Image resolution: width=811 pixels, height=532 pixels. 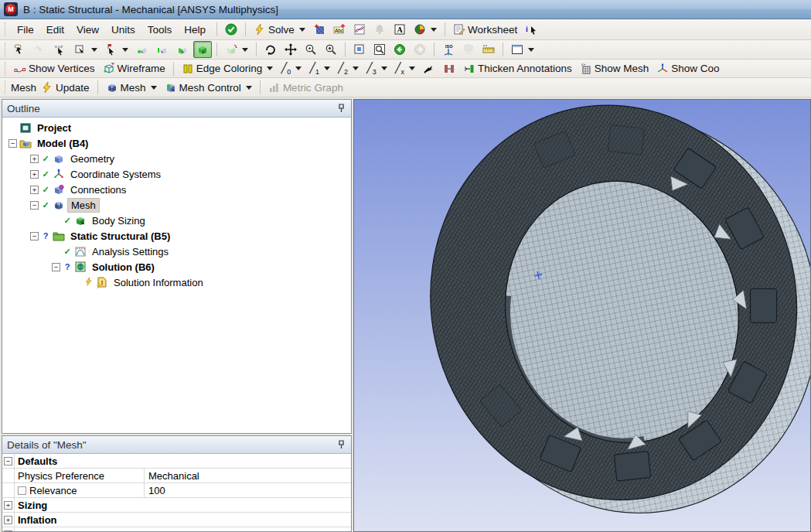 I want to click on edge-coloring-button: Edge Coloring, so click(x=227, y=69).